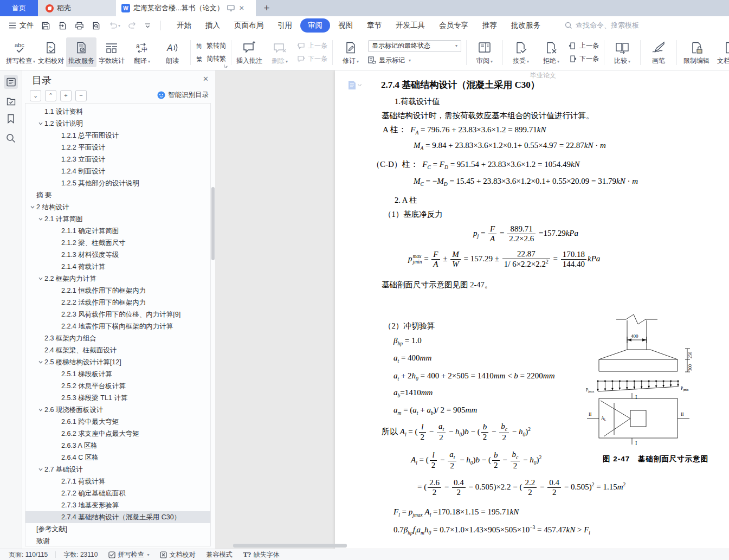  I want to click on menu-item-2: 插入, so click(212, 25).